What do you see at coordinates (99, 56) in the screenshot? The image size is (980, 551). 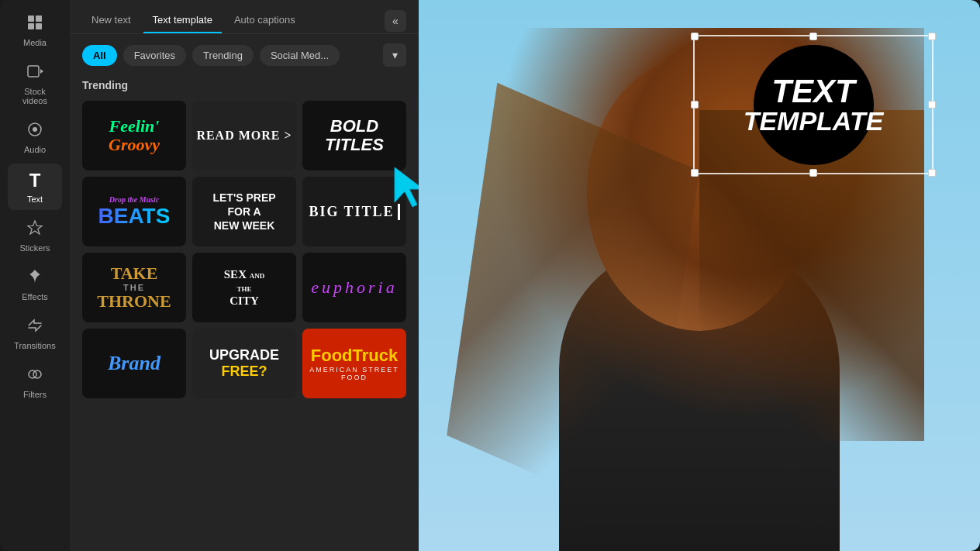 I see `filter-all: All` at bounding box center [99, 56].